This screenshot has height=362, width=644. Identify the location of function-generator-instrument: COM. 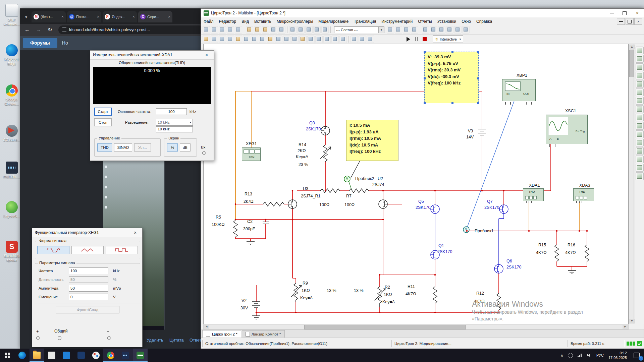
(251, 154).